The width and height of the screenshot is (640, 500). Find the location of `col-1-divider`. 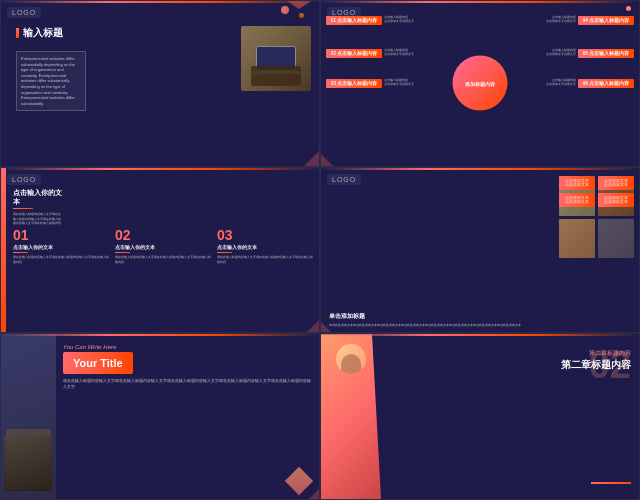

col-1-divider is located at coordinates (20, 253).